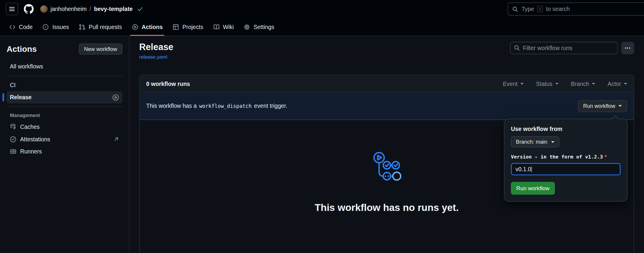 The height and width of the screenshot is (253, 644). I want to click on breadcrumb-owner-link: janhohenheim, so click(68, 9).